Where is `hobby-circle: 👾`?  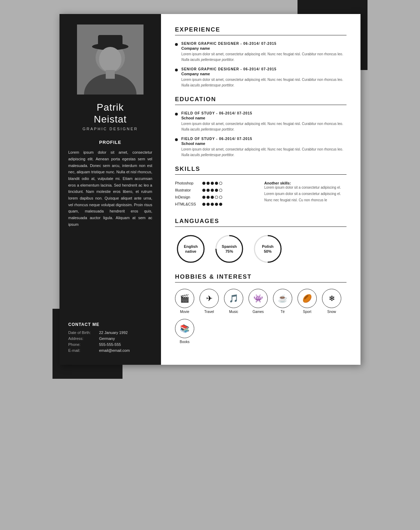
hobby-circle: 👾 is located at coordinates (258, 298).